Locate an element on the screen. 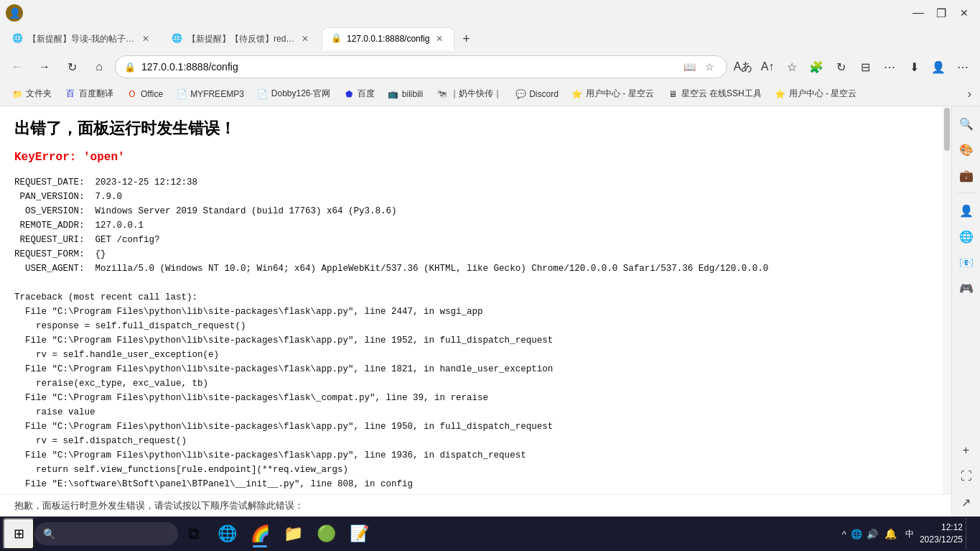  taskbar-right: ^ 🌐 🔊 🔔 中 12:12 2023/12/25 is located at coordinates (910, 534).